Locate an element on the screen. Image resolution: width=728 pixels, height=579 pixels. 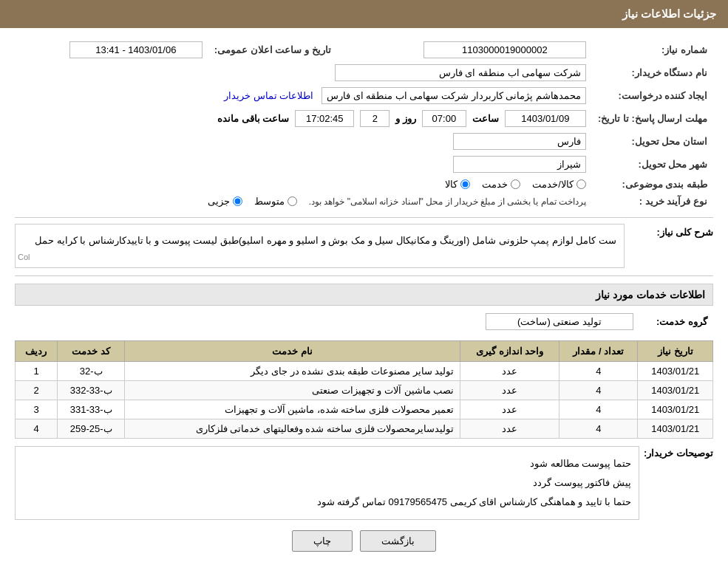
send-deadline-label: مهلت ارسال پاسخ: تا تاریخ: is located at coordinates (653, 118).